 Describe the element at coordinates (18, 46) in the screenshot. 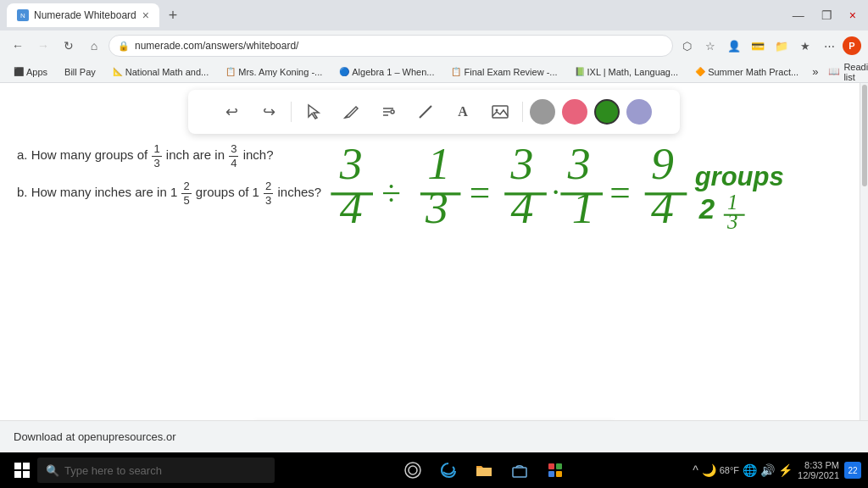

I see `back-button: ←` at that location.